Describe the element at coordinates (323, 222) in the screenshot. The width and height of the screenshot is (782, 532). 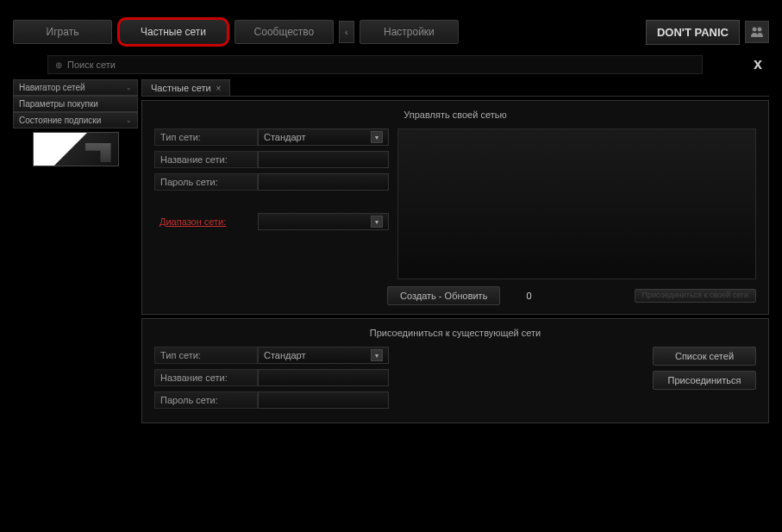
I see `select-net-range: ▾` at that location.